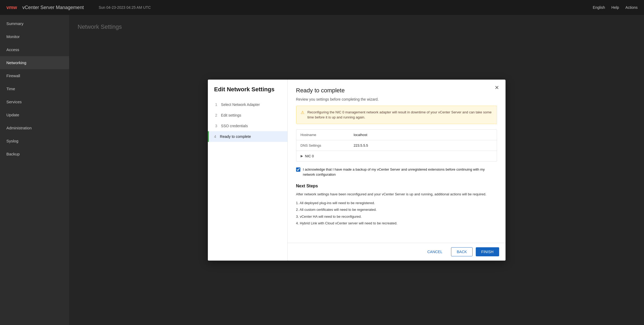 This screenshot has height=325, width=644. I want to click on sidebar: Summary Monitor Access Networking Firewa…, so click(35, 170).